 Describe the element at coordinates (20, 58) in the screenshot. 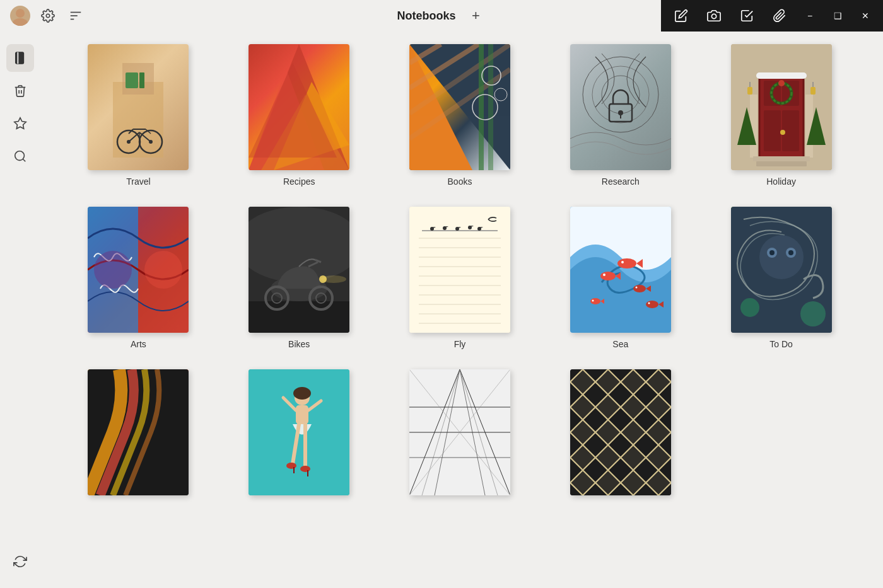

I see `sidebar-item-notebooks` at that location.